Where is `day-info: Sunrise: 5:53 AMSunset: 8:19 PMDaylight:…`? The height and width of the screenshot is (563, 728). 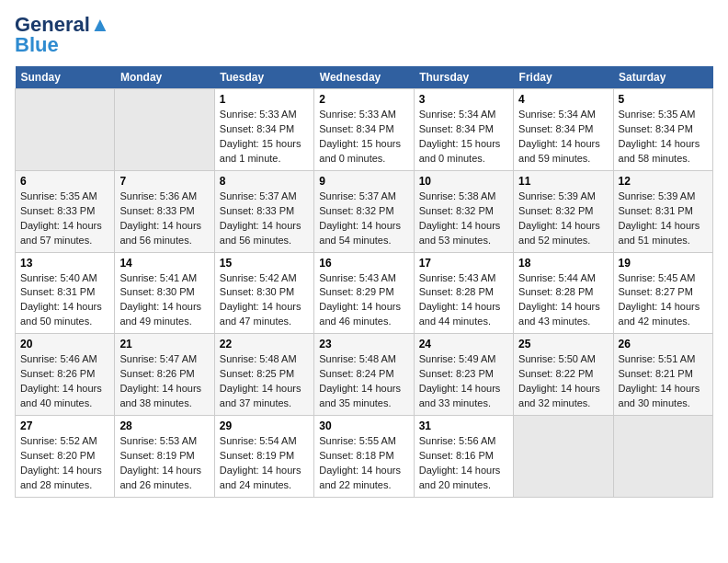 day-info: Sunrise: 5:53 AMSunset: 8:19 PMDaylight:… is located at coordinates (164, 464).